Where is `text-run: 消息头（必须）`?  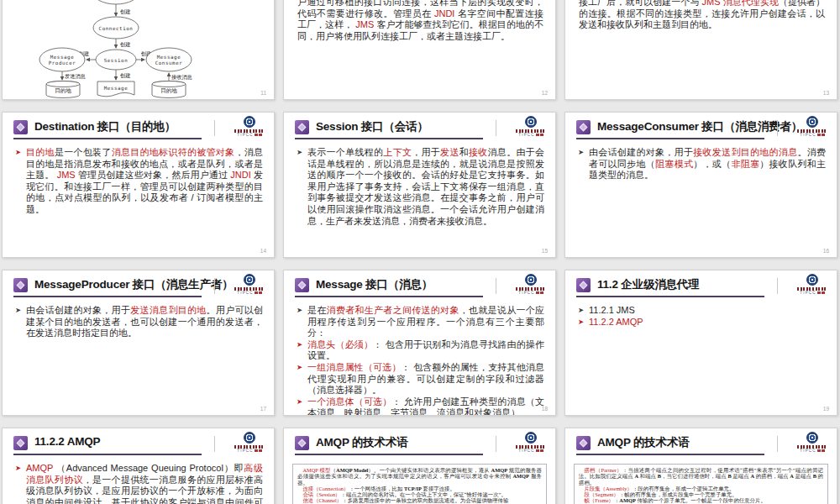
text-run: 消息头（必须） is located at coordinates (340, 344).